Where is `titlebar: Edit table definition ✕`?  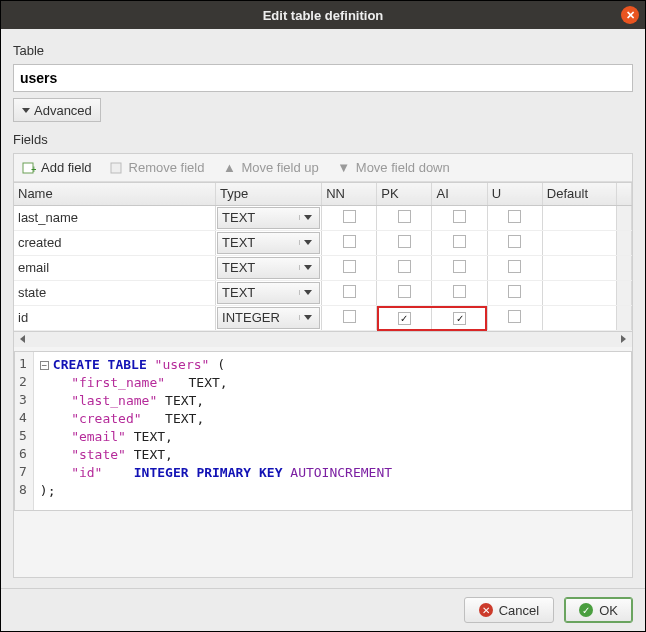 titlebar: Edit table definition ✕ is located at coordinates (323, 15).